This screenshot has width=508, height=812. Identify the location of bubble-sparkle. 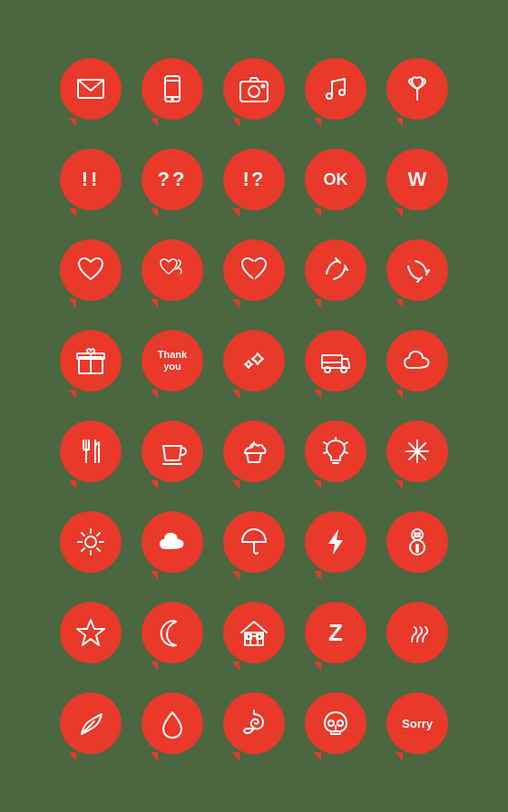
(254, 361).